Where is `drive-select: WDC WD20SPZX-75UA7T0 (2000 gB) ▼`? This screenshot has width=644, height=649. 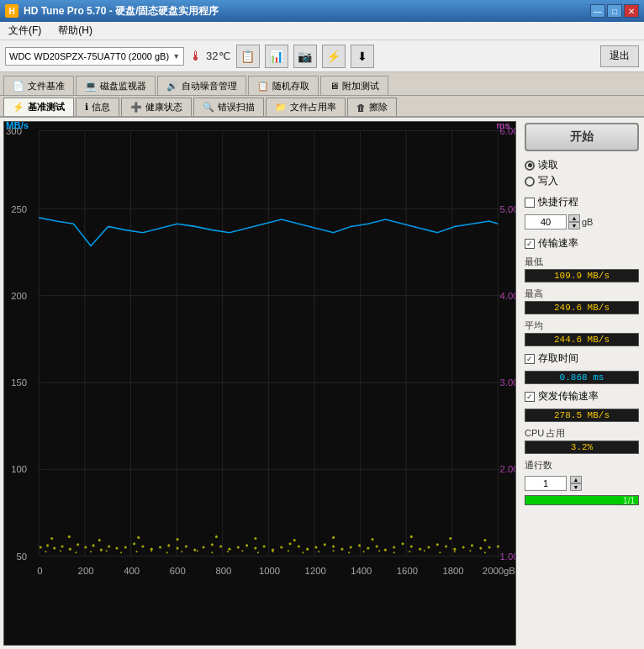 drive-select: WDC WD20SPZX-75UA7T0 (2000 gB) ▼ is located at coordinates (94, 56).